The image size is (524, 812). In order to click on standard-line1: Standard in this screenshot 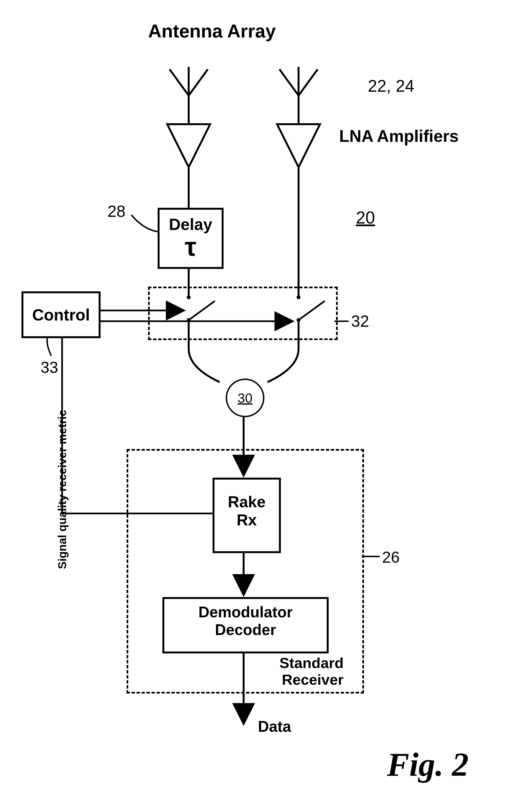, I will do `click(312, 663)`.